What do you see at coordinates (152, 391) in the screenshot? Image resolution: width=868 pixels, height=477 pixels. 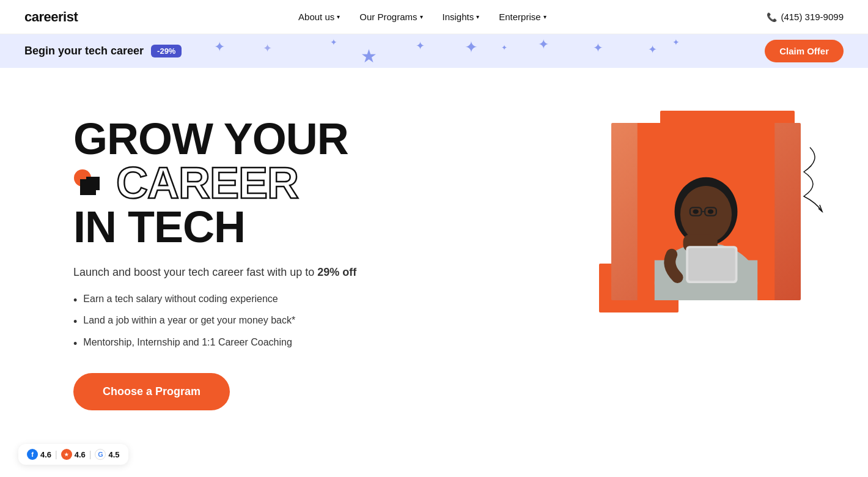 I see `choose-program-button: Choose a Program` at bounding box center [152, 391].